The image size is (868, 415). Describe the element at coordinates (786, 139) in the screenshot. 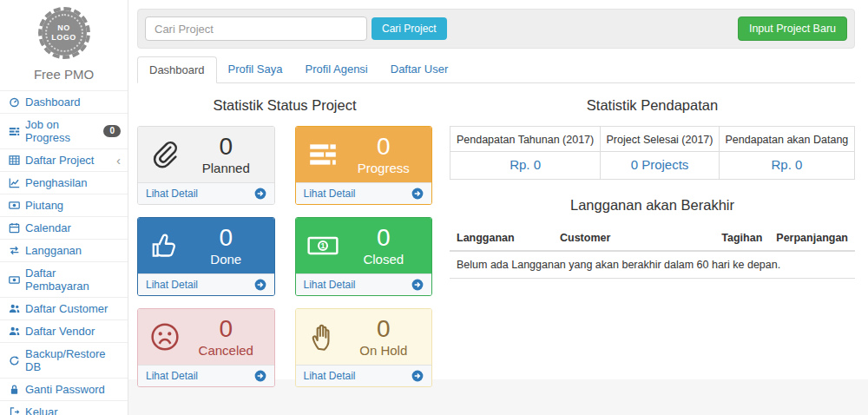

I see `income-stat-label: Pendapatan akan Datang` at that location.